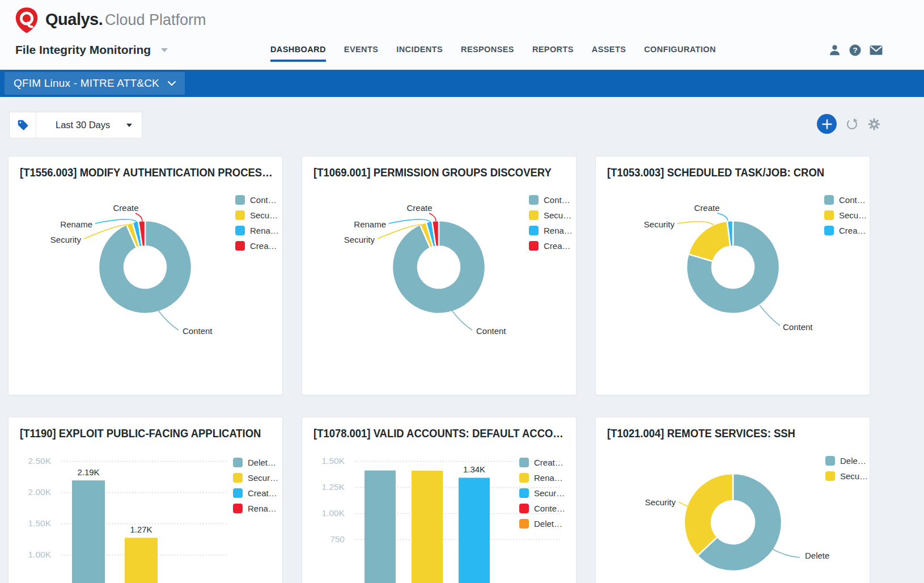 This screenshot has height=583, width=924. What do you see at coordinates (40, 492) in the screenshot?
I see `axis-tick-label: 2.00K` at bounding box center [40, 492].